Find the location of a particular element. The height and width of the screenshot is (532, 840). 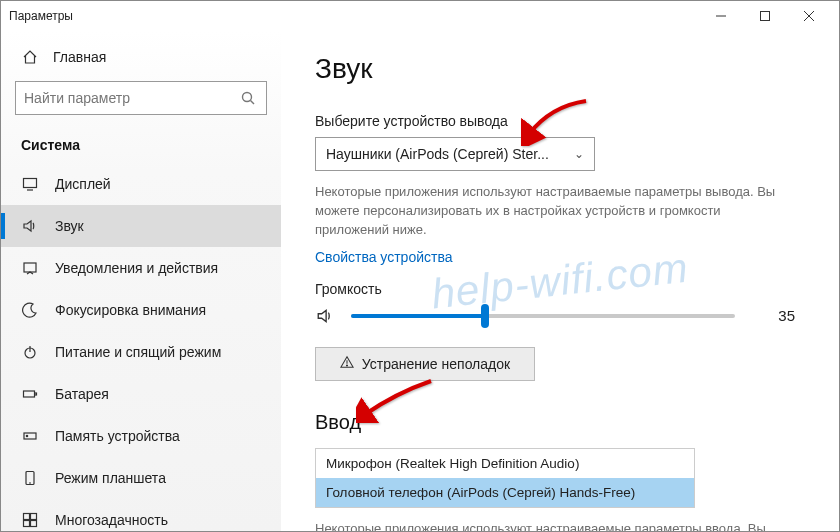

troubleshoot-label: Устранение неполадок is located at coordinates (436, 364).